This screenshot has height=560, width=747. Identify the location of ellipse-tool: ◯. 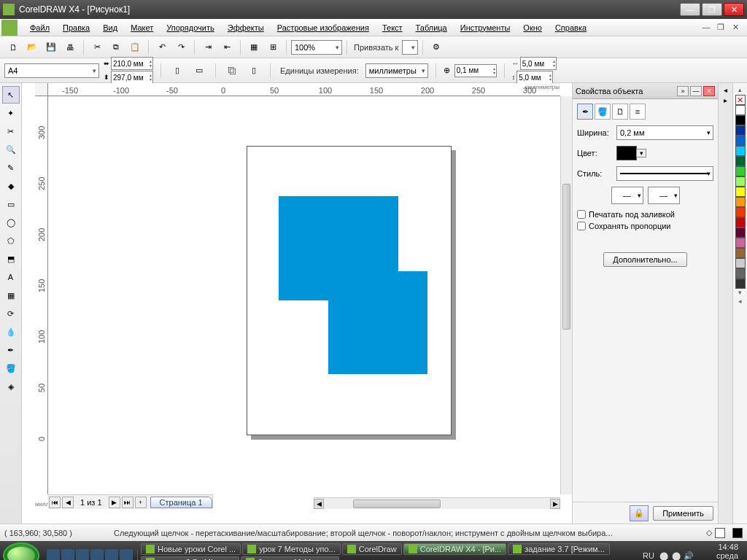
(11, 222).